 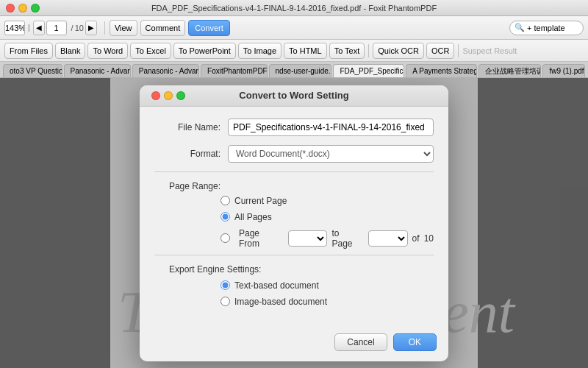 What do you see at coordinates (520, 28) in the screenshot?
I see `search-icon: 🔍` at bounding box center [520, 28].